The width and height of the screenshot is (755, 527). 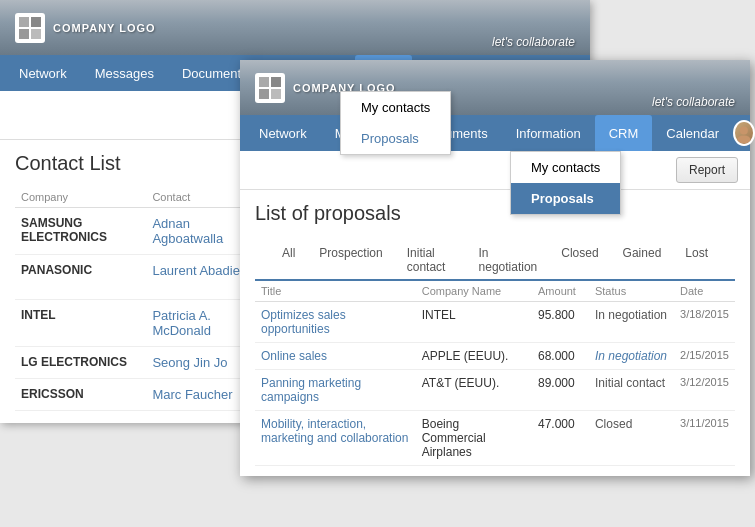 I want to click on tagline: let's collaborate, so click(x=534, y=42).